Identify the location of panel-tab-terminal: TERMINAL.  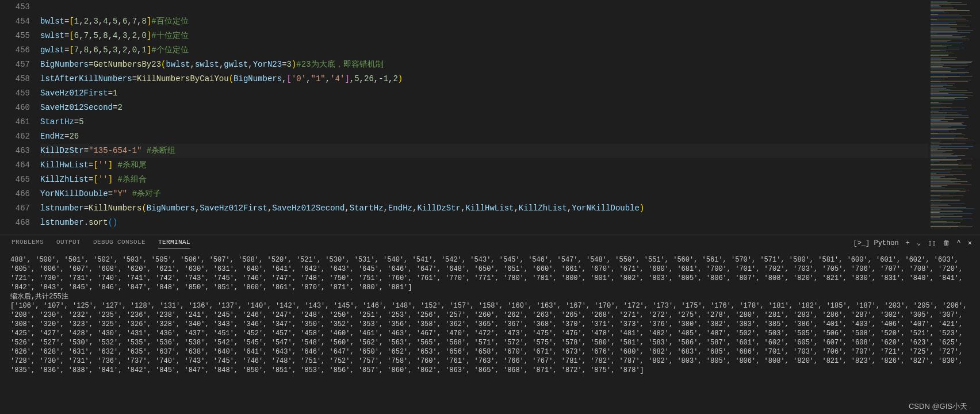
(174, 244).